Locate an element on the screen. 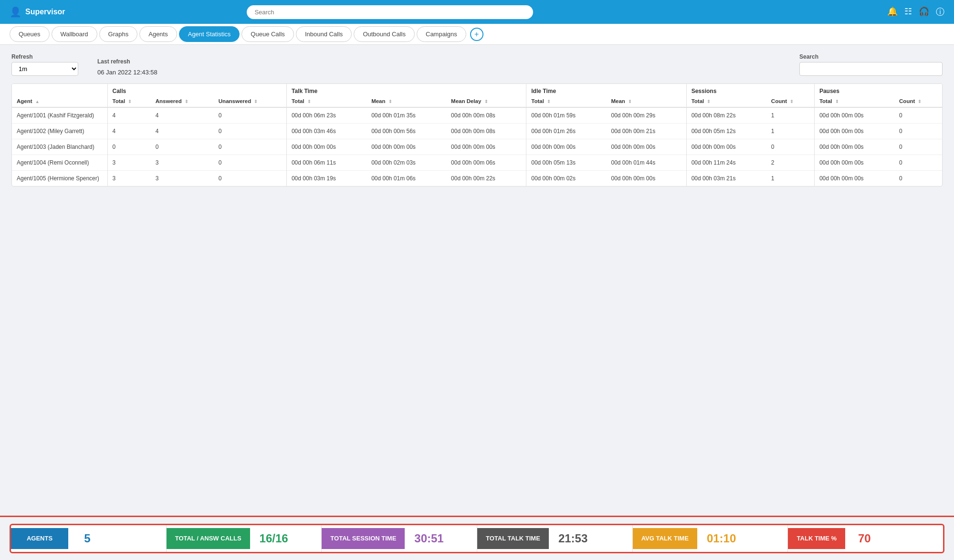 The height and width of the screenshot is (560, 954). col-agent: Agent ▲ is located at coordinates (60, 101).